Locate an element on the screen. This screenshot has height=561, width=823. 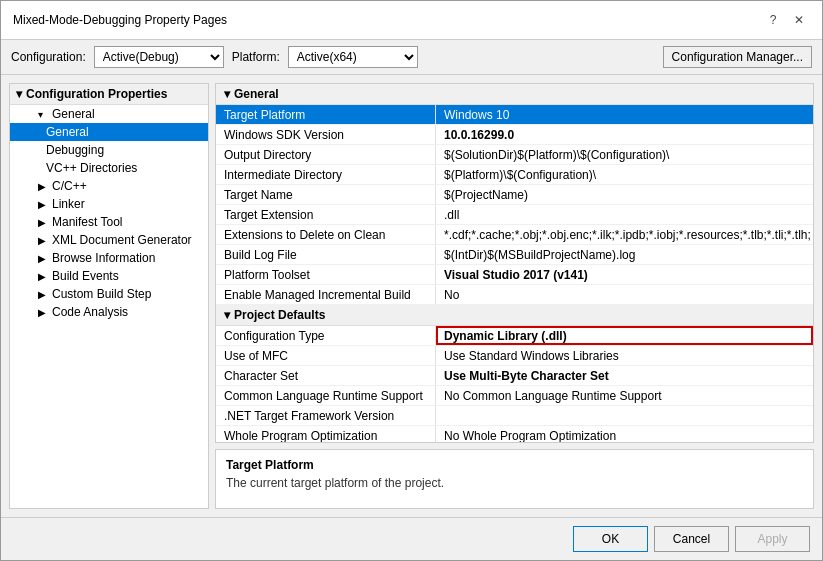
cancel-button: Cancel is located at coordinates (692, 539).